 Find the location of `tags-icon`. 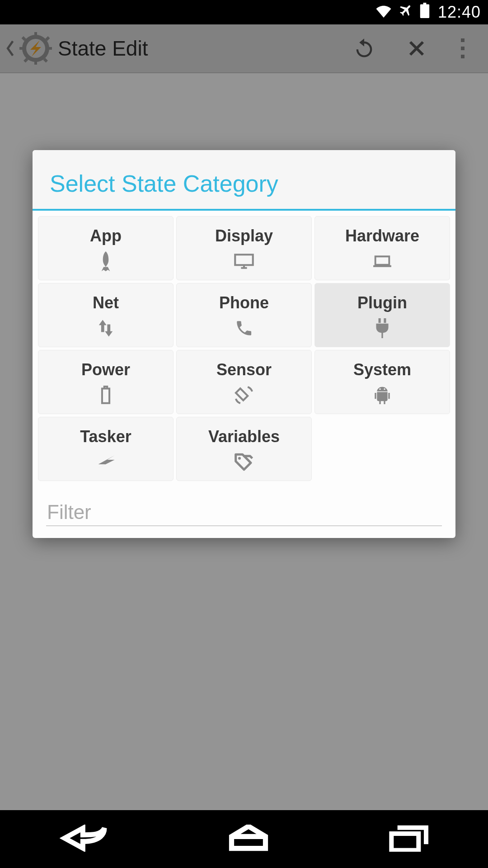

tags-icon is located at coordinates (244, 462).